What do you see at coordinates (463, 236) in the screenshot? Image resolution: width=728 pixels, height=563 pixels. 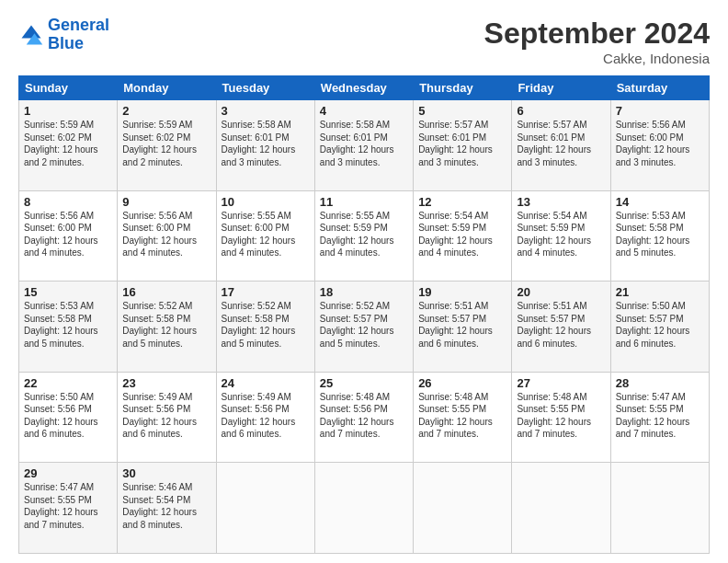 I see `day-cell: 12Sunrise: 5:54 AM Sunset: 5:59 PM Dayli…` at bounding box center [463, 236].